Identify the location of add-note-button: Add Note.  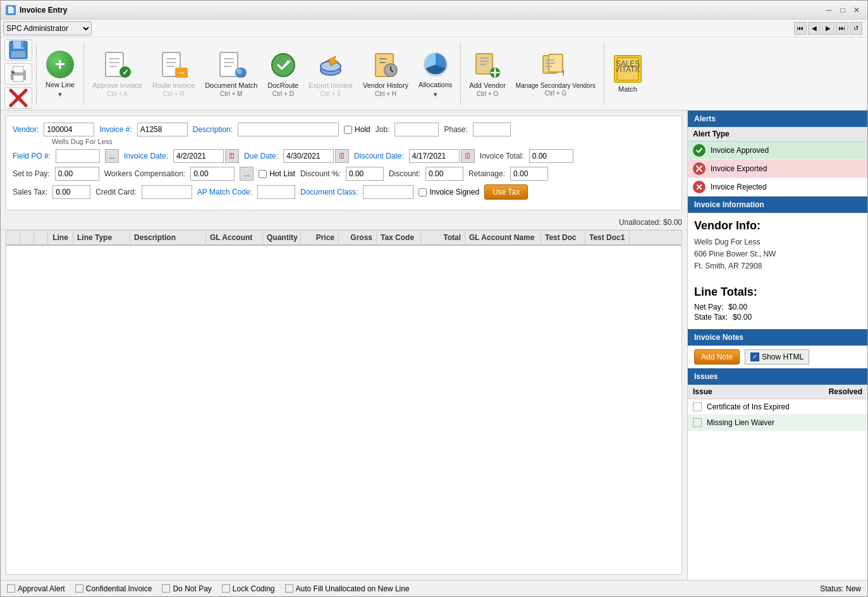
(717, 357).